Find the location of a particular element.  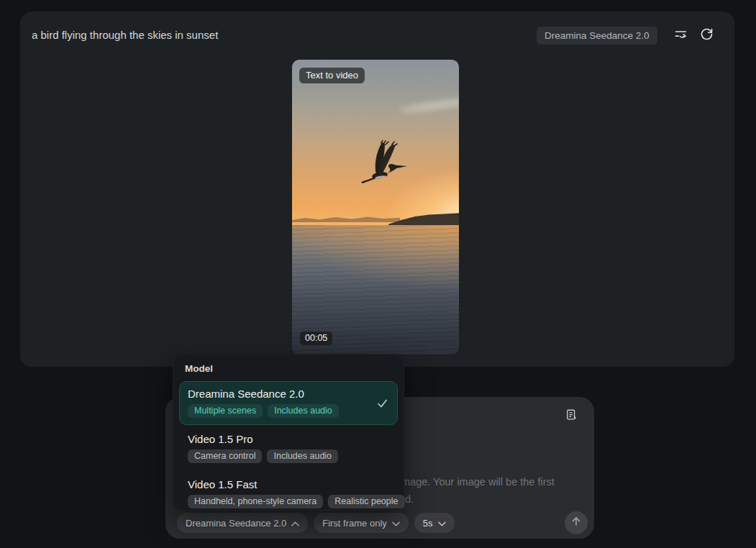

model-tag: Handheld, phone-style camera is located at coordinates (255, 502).